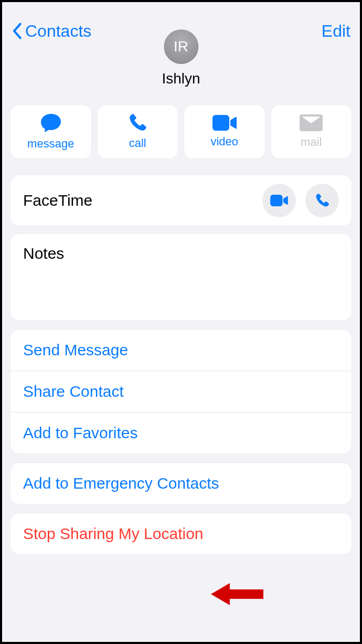 This screenshot has width=362, height=644. I want to click on add-emergency-row: Add to Emergency Contacts, so click(181, 483).